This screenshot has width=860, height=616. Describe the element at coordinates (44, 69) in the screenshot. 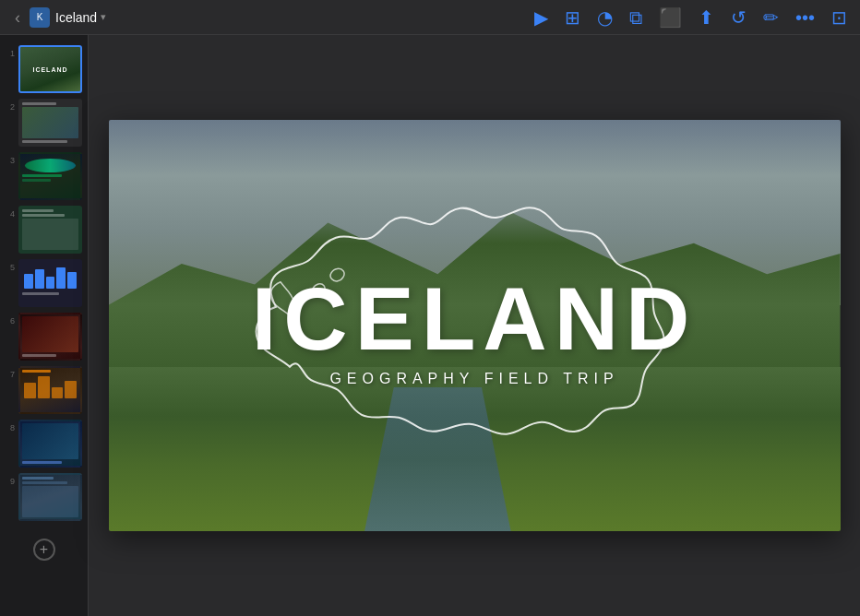

I see `slide-thumb-wrapper-1: 1 ICELAND` at that location.